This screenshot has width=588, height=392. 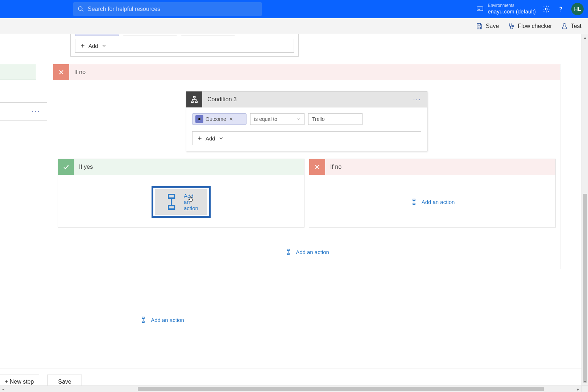 What do you see at coordinates (181, 193) in the screenshot?
I see `if-yes-branch: If yes Add an action` at bounding box center [181, 193].